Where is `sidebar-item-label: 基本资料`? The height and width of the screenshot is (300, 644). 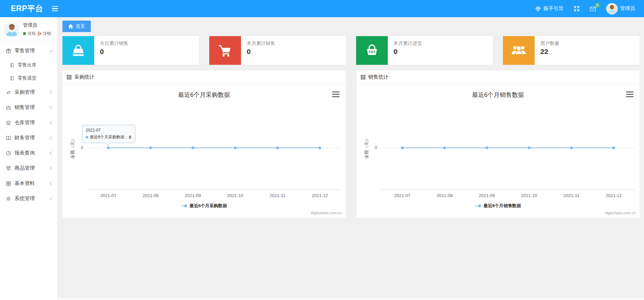
sidebar-item-label: 基本资料 is located at coordinates (32, 184).